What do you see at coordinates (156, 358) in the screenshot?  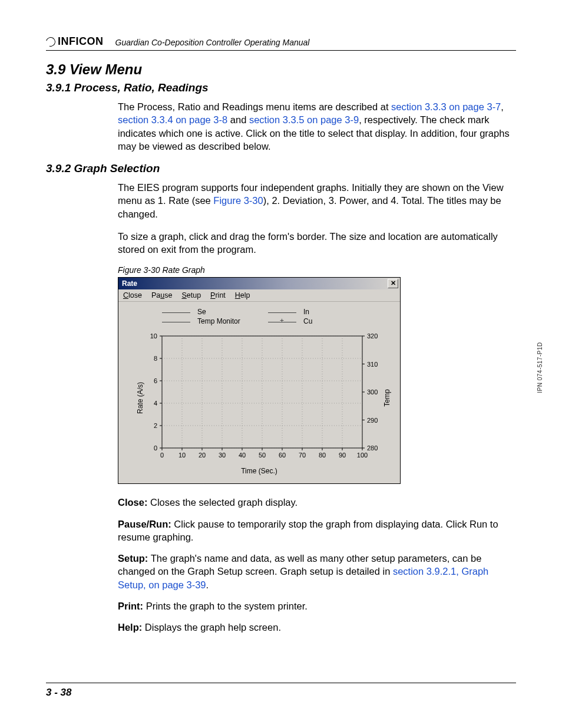 I see `svg-text: 8` at bounding box center [156, 358].